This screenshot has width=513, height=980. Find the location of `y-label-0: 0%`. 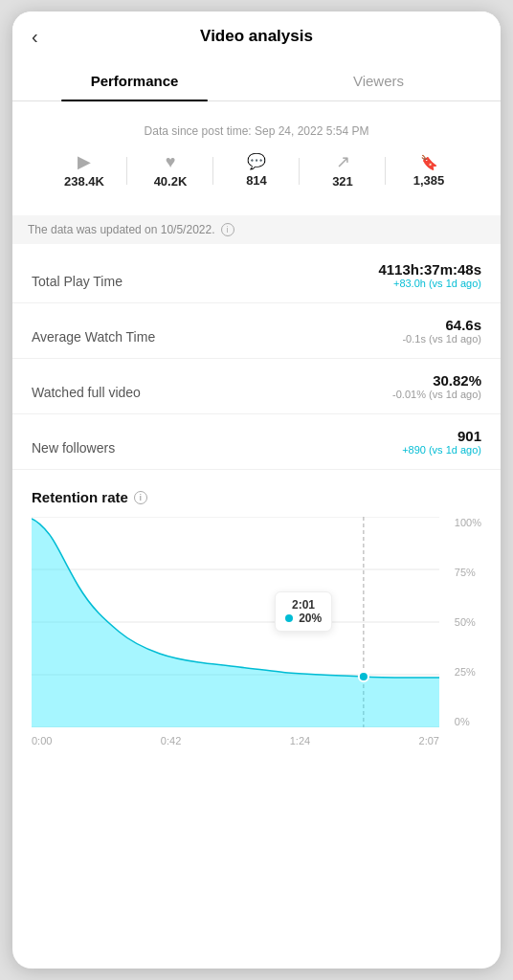

y-label-0: 0% is located at coordinates (468, 722).